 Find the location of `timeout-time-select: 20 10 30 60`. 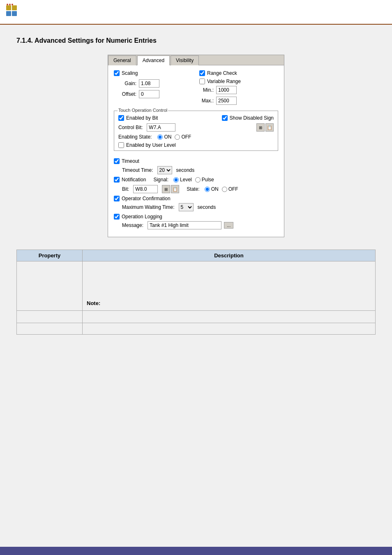

timeout-time-select: 20 10 30 60 is located at coordinates (165, 170).